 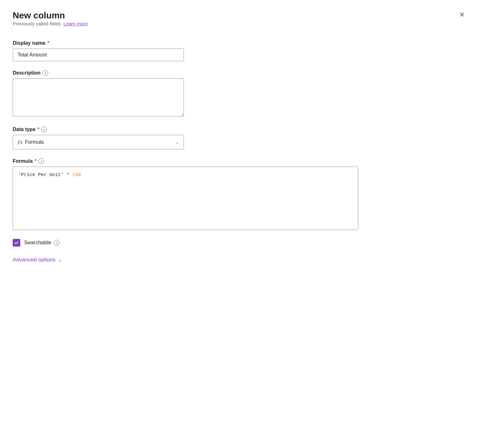 I want to click on data-type-info-icon: i, so click(x=44, y=129).